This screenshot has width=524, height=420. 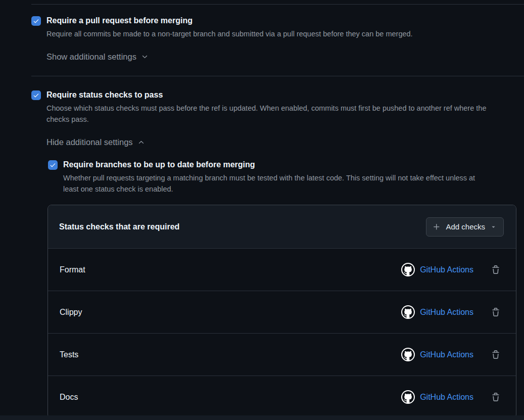 What do you see at coordinates (282, 354) in the screenshot?
I see `status-check-row: Tests GitHub Actions` at bounding box center [282, 354].